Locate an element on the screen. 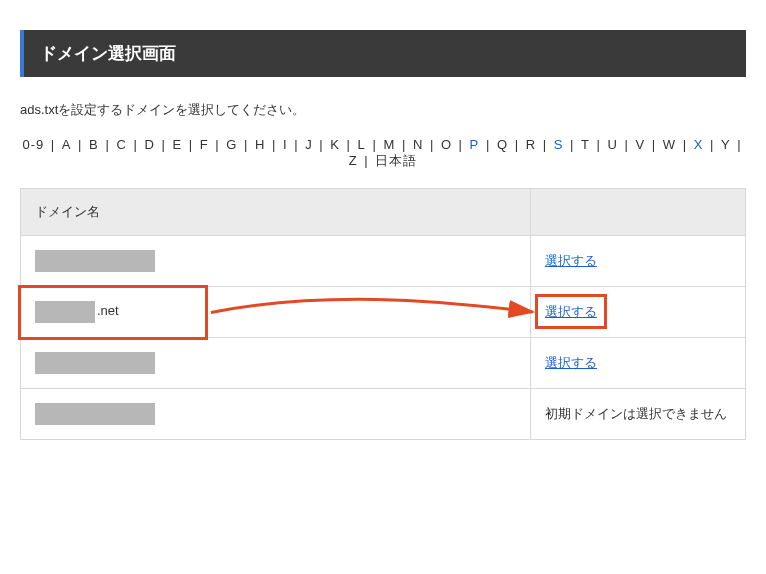 The height and width of the screenshot is (574, 766). disabled-message: 初期ドメインは選択できません is located at coordinates (636, 414).